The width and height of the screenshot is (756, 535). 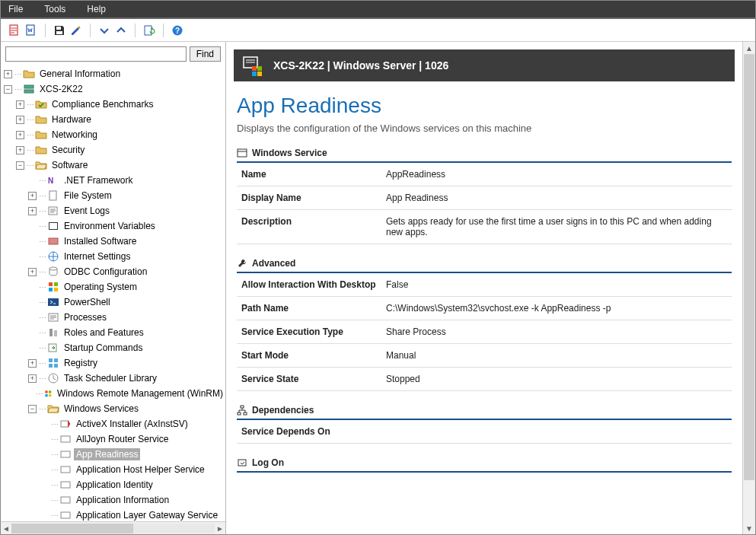 I want to click on kv-key: Service Depends On, so click(x=314, y=432).